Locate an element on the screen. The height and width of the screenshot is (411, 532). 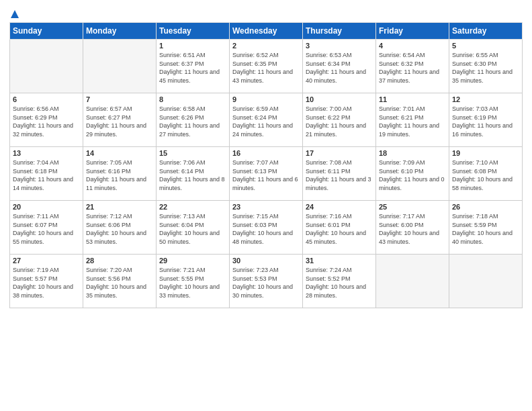
day-number: 16 is located at coordinates (266, 153).